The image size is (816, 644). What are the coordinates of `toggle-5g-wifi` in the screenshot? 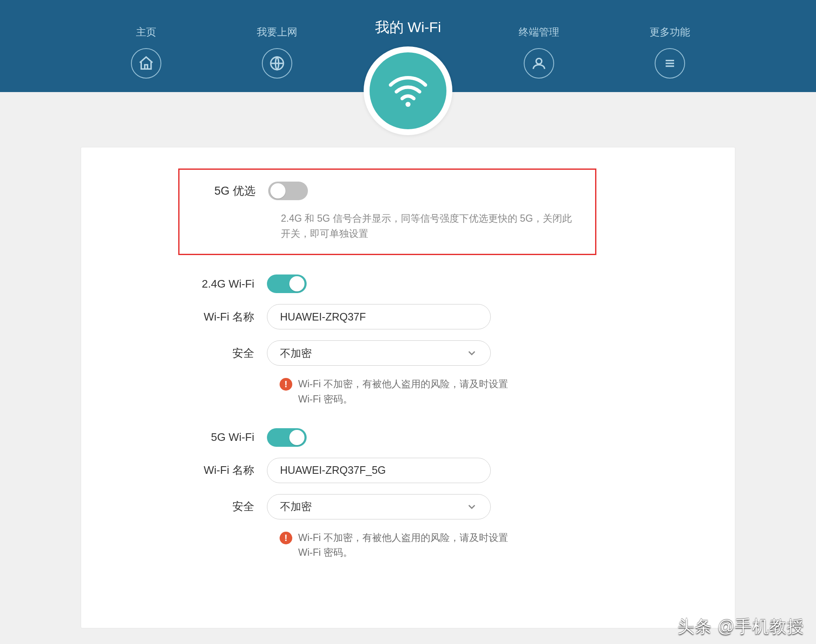 It's located at (287, 437).